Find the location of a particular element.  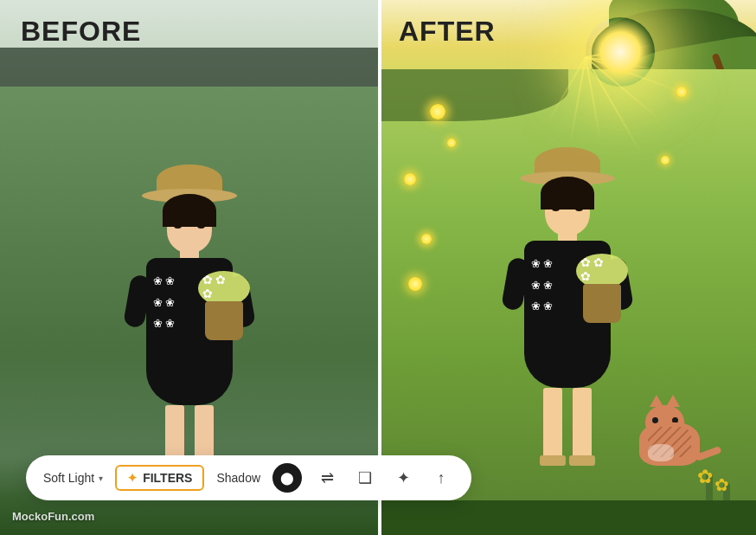

before-label: BEFORE is located at coordinates (81, 31).